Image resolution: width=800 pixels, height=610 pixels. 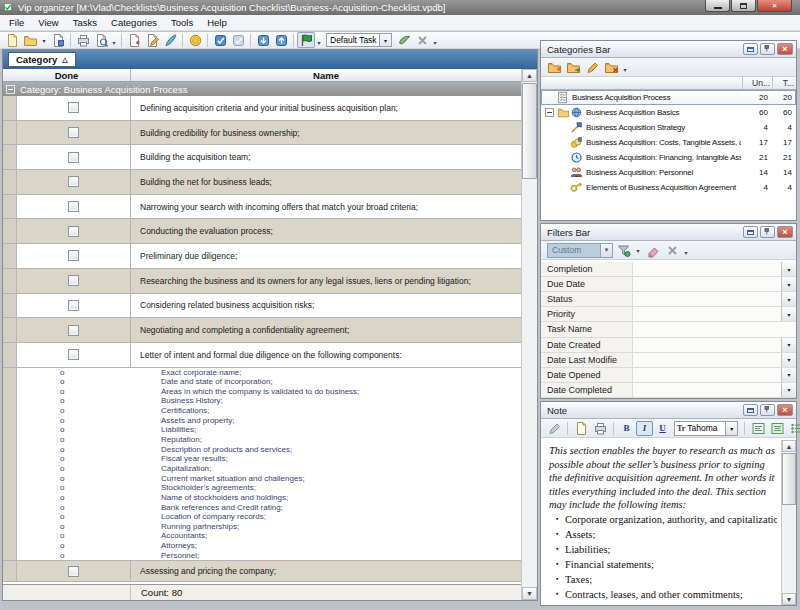 I want to click on task-row: Assessing and pricing the company;, so click(x=262, y=572).